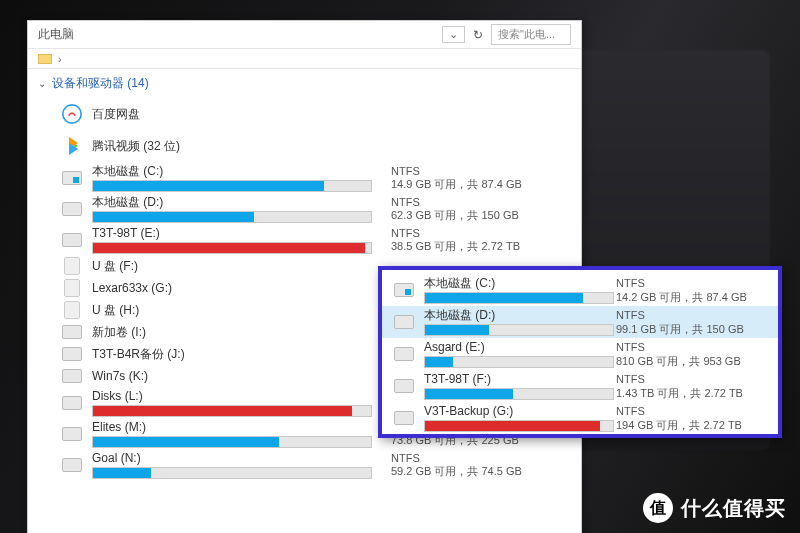 The width and height of the screenshot is (800, 533). I want to click on drive-label: Elites (M:), so click(236, 427).